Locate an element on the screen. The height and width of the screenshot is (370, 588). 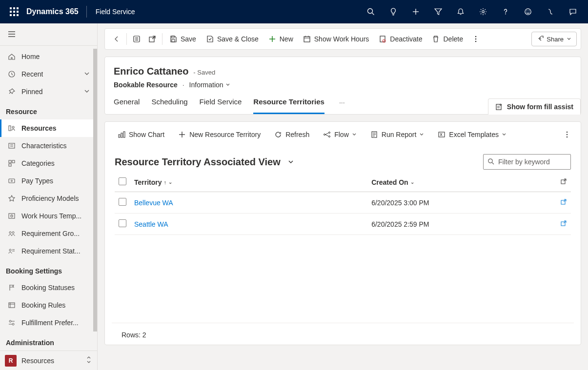
chevron-down-icon is located at coordinates (87, 92).